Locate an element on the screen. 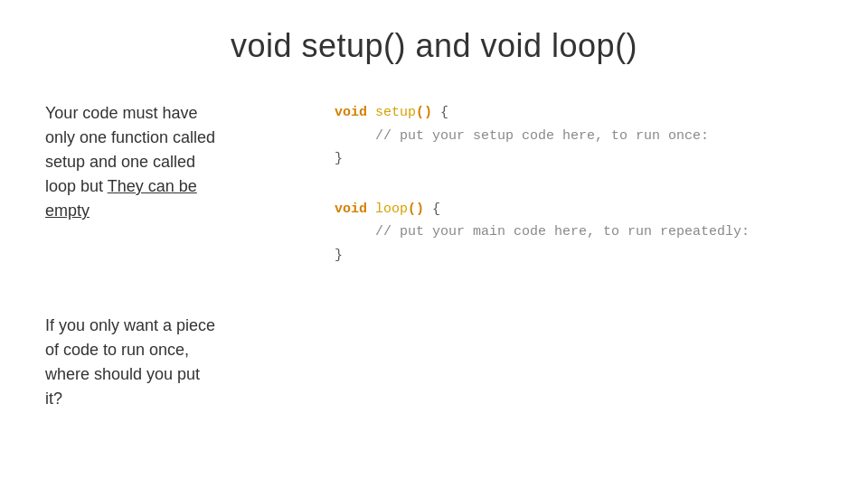 This screenshot has height=488, width=868. loop-paren-close: ) is located at coordinates (420, 210).